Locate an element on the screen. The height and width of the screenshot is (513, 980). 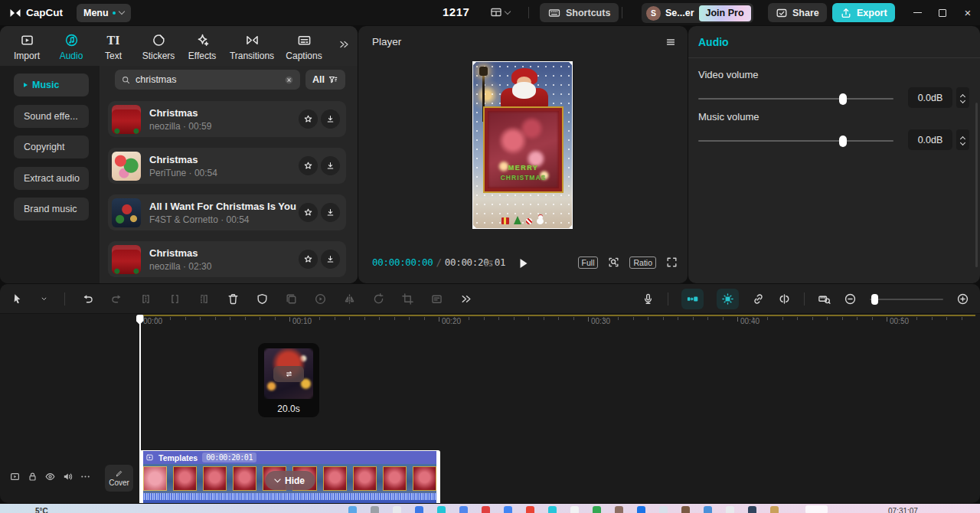
split-button is located at coordinates (175, 299).